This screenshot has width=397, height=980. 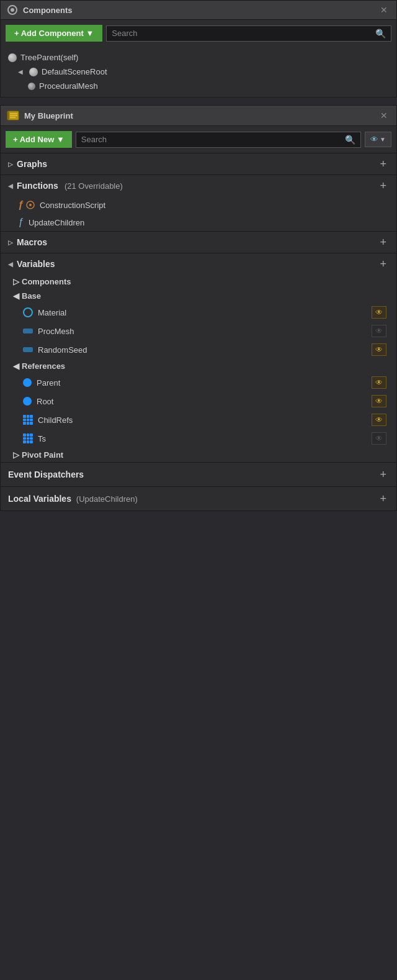 I want to click on blueprint-panel-header: My Blueprint ✕, so click(x=198, y=116).